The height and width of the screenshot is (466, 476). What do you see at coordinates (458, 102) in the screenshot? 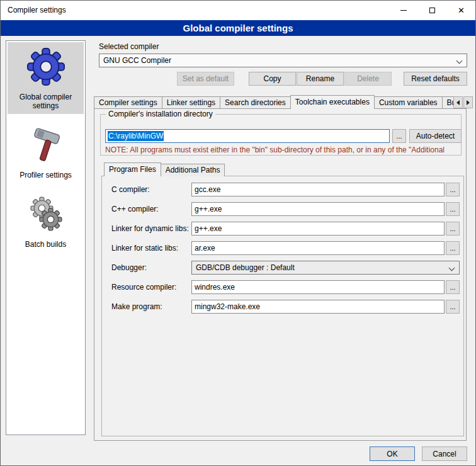
I see `tab-scroll-left-button` at bounding box center [458, 102].